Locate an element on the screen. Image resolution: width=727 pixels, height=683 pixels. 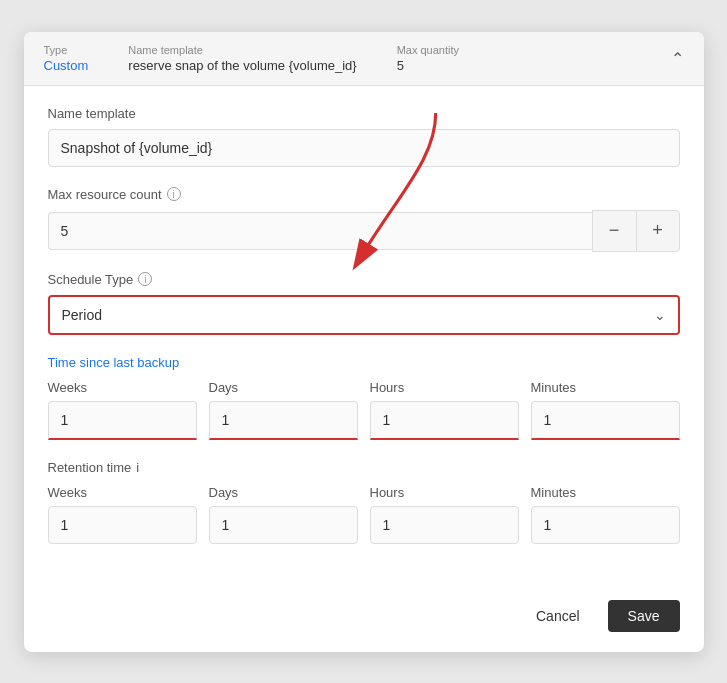
max-quantity-label: Max quantity is located at coordinates (428, 50).